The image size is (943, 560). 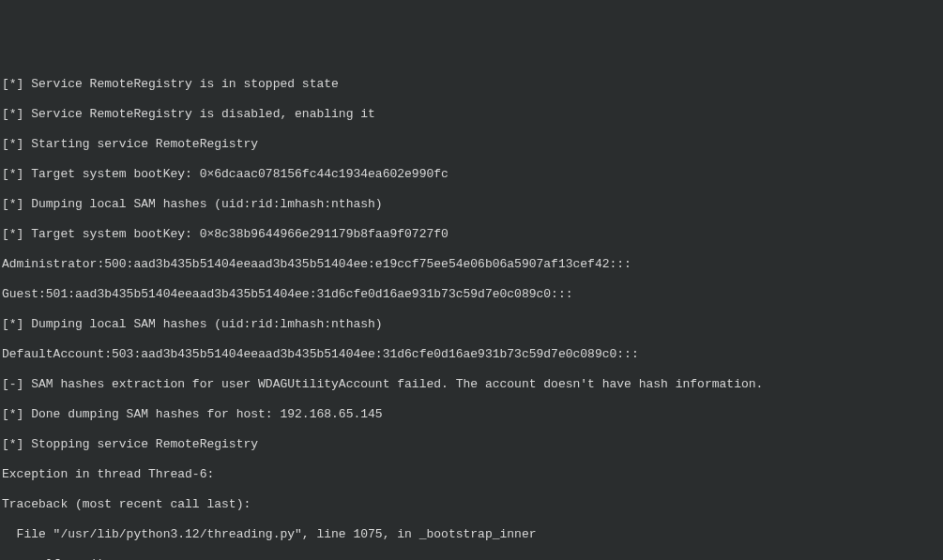 I want to click on terminal-line: Traceback (most recent call last):, so click(x=471, y=505).